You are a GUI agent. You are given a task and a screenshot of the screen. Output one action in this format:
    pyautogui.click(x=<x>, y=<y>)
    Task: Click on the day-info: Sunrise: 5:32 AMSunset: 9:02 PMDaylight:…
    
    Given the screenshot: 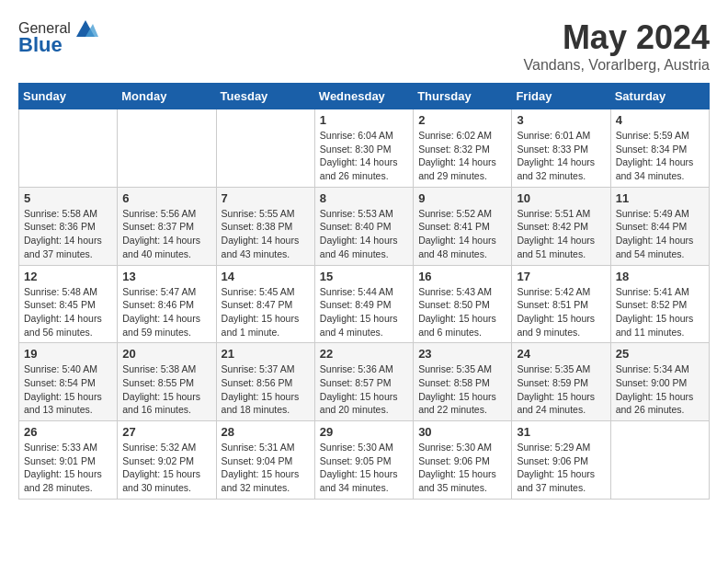 What is the action you would take?
    pyautogui.click(x=166, y=467)
    